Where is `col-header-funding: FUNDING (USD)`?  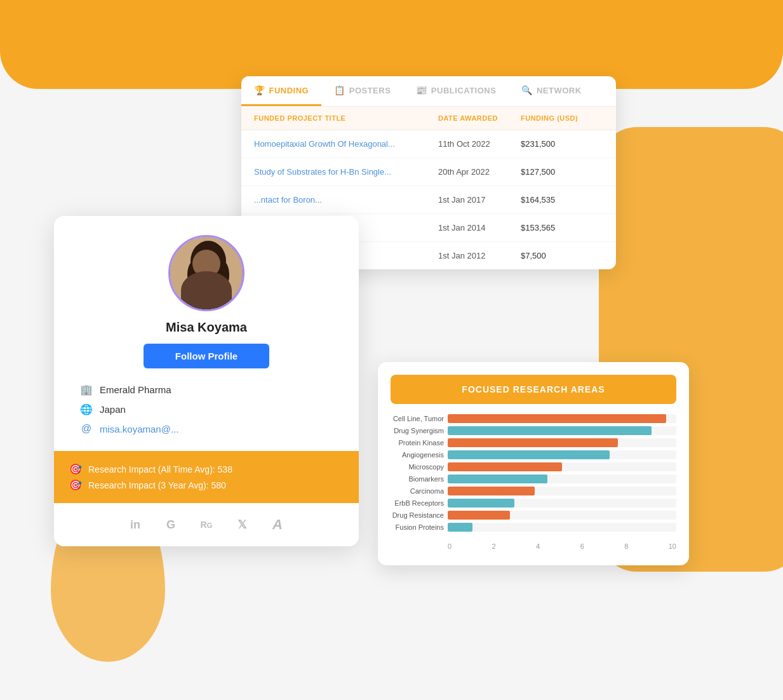
col-header-funding: FUNDING (USD) is located at coordinates (562, 118).